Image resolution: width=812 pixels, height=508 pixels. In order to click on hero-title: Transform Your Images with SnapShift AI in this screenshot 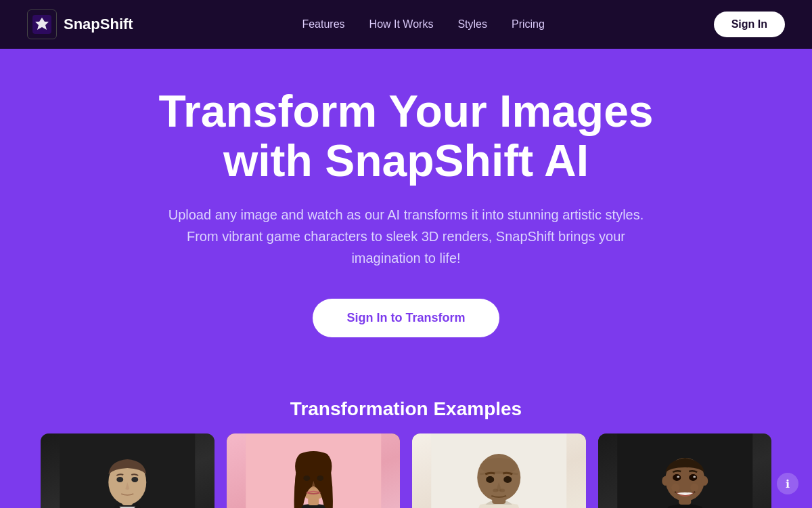, I will do `click(406, 135)`.